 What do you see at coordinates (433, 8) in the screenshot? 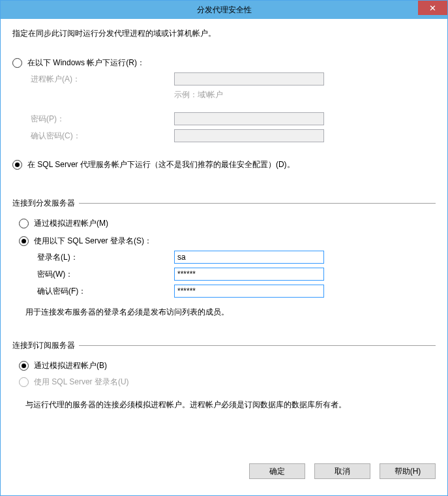
I see `close-icon: ✕` at bounding box center [433, 8].